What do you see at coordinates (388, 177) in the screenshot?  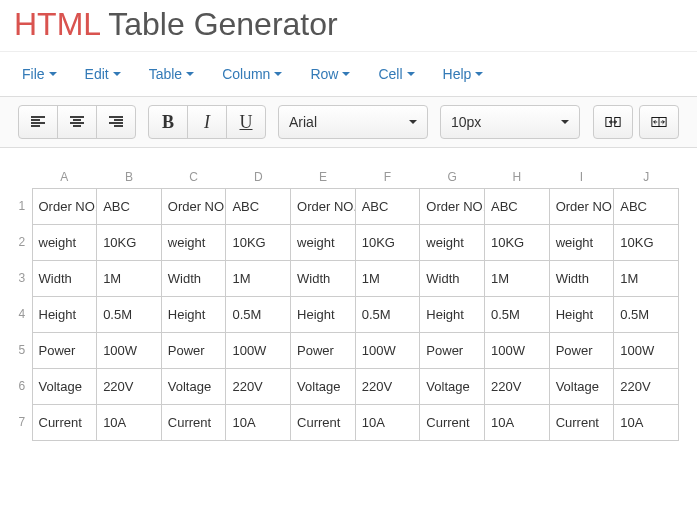 I see `column-header: F` at bounding box center [388, 177].